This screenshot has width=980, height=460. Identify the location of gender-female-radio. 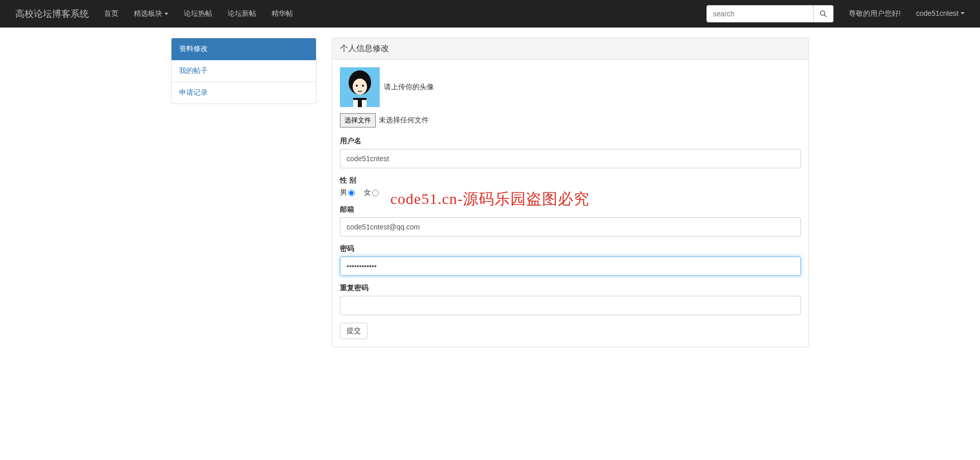
(376, 193).